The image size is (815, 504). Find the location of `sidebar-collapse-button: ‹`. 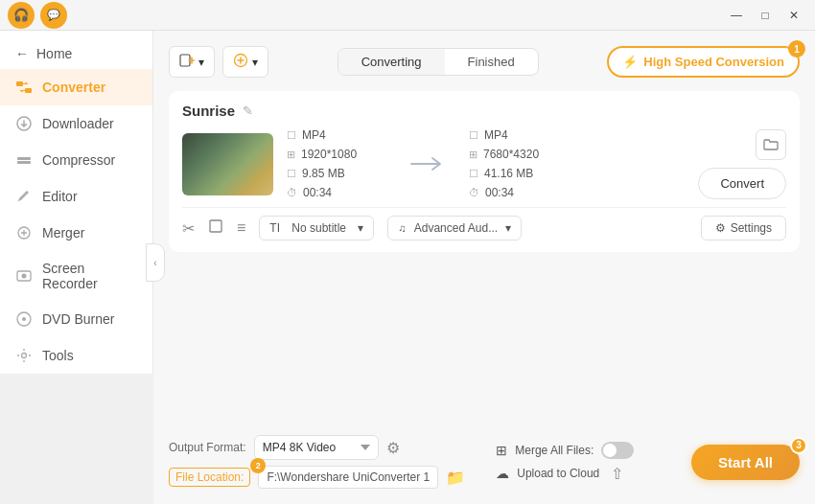

sidebar-collapse-button: ‹ is located at coordinates (155, 263).